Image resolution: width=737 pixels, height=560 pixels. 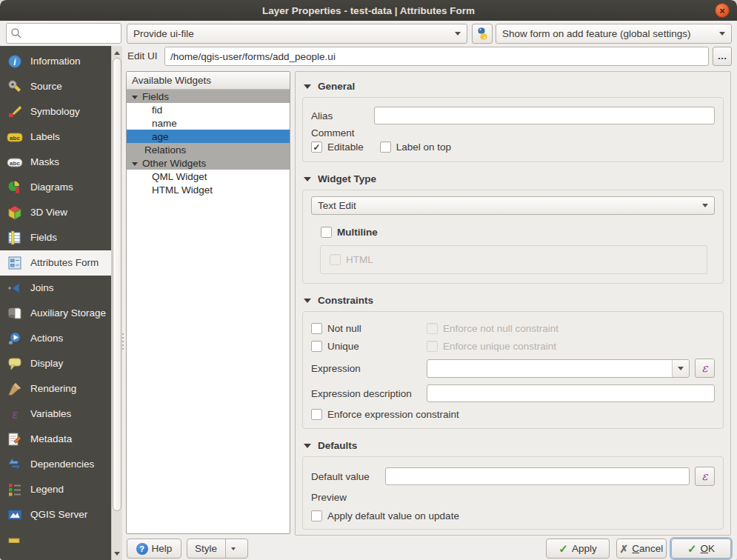 What do you see at coordinates (233, 548) in the screenshot?
I see `style-dropdown-button` at bounding box center [233, 548].